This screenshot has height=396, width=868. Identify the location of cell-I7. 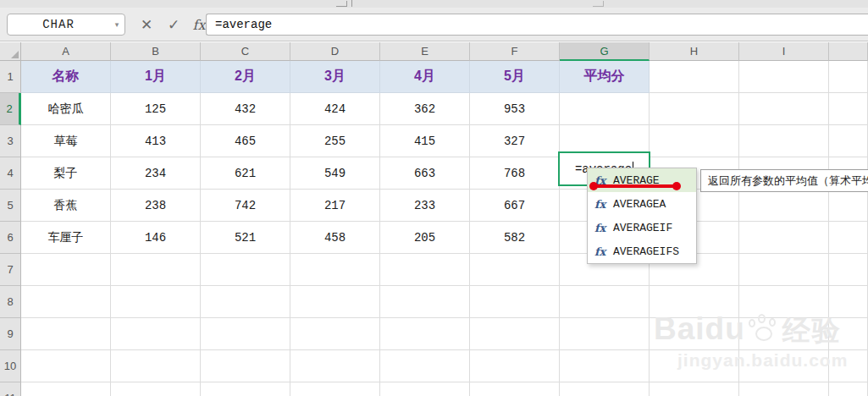
(784, 270).